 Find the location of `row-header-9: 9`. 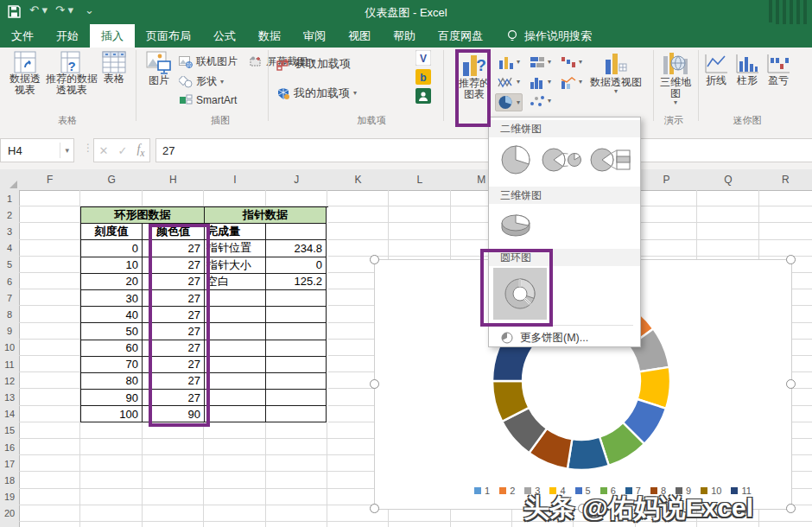

row-header-9: 9 is located at coordinates (10, 332).